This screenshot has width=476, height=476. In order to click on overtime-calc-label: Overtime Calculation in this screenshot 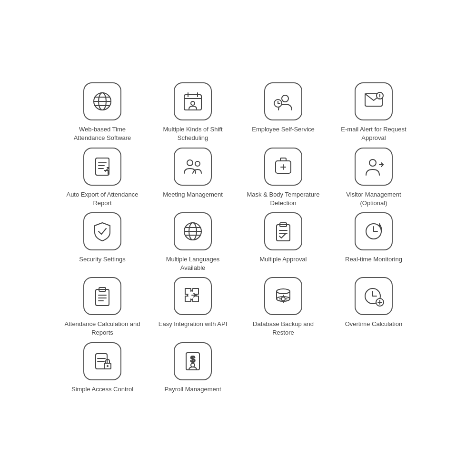, I will do `click(374, 324)`.